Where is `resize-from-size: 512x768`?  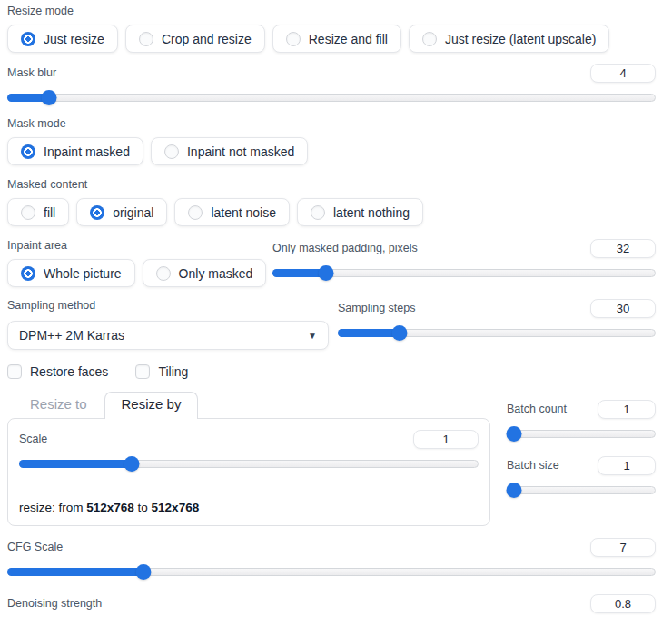
resize-from-size: 512x768 is located at coordinates (111, 507).